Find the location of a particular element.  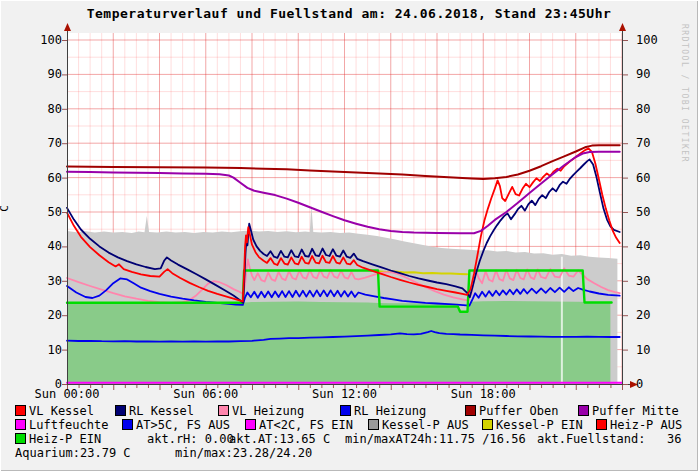

y-tick-label-right: 90 is located at coordinates (653, 74).